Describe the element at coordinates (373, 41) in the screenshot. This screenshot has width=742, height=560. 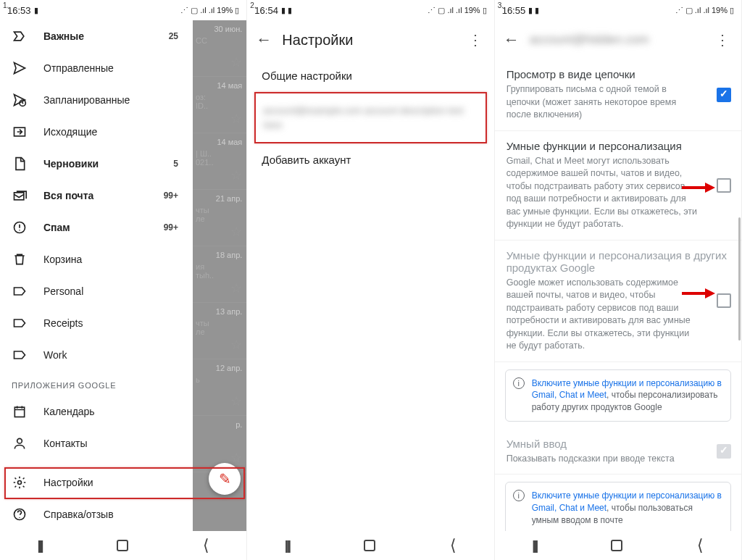
I see `appbar-title: Настройки` at that location.